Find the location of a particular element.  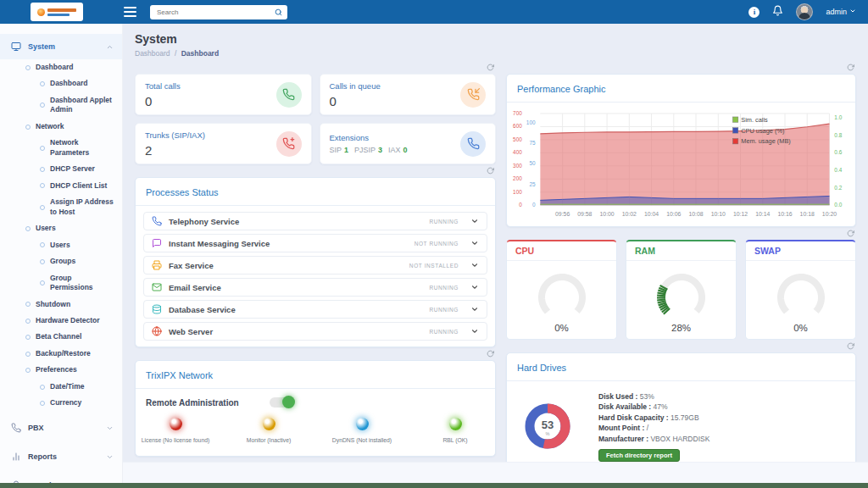

sidebar-item-system: System is located at coordinates (61, 47).